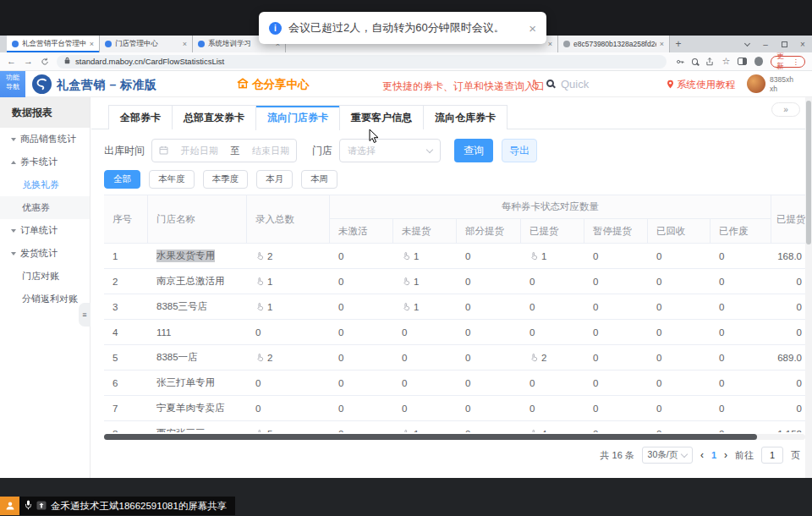 This screenshot has height=516, width=812. I want to click on tutorial-link: 系统使用教程, so click(700, 85).